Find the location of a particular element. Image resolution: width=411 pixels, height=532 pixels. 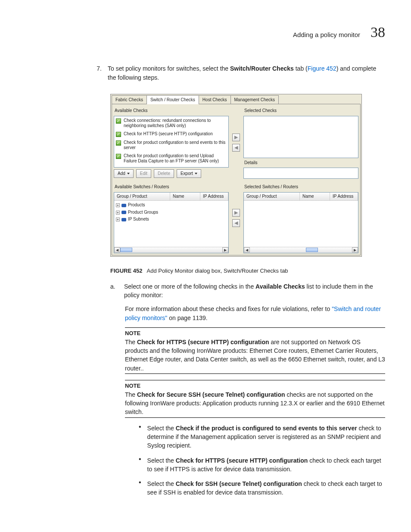

note-1: NOTE The Check for HTTPS (secure HTTP) c… is located at coordinates (255, 351).